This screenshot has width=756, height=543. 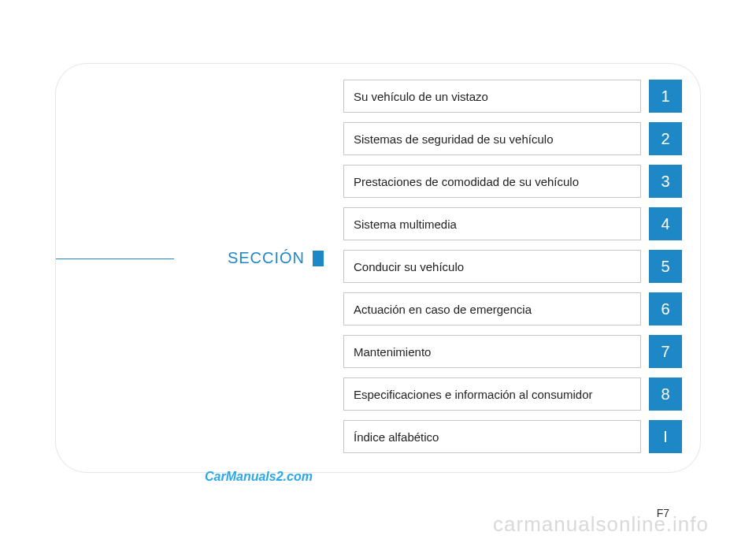 I want to click on toc-row: Conducir su vehículo 5, so click(x=513, y=266).